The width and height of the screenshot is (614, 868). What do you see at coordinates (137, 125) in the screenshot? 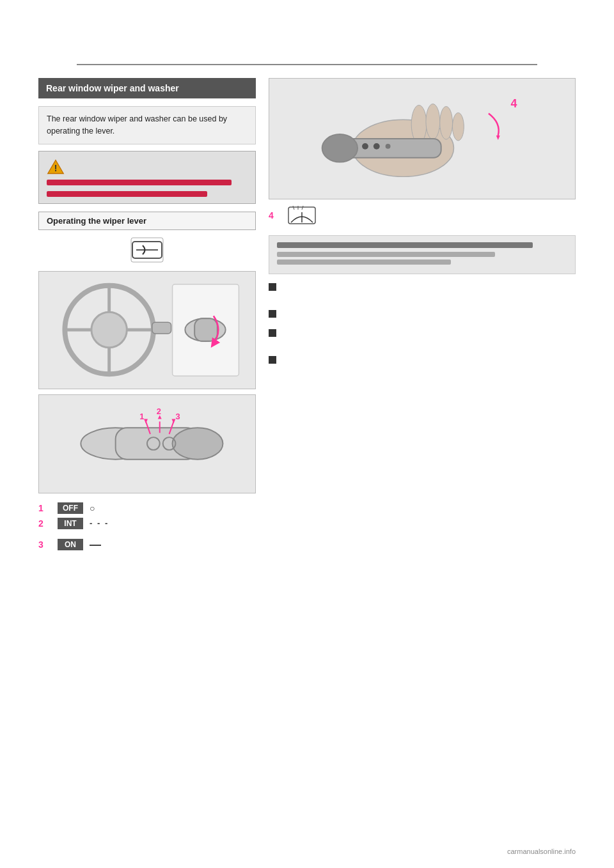
I see `intro-text: The rear window wiper and washer can be …` at bounding box center [137, 125].